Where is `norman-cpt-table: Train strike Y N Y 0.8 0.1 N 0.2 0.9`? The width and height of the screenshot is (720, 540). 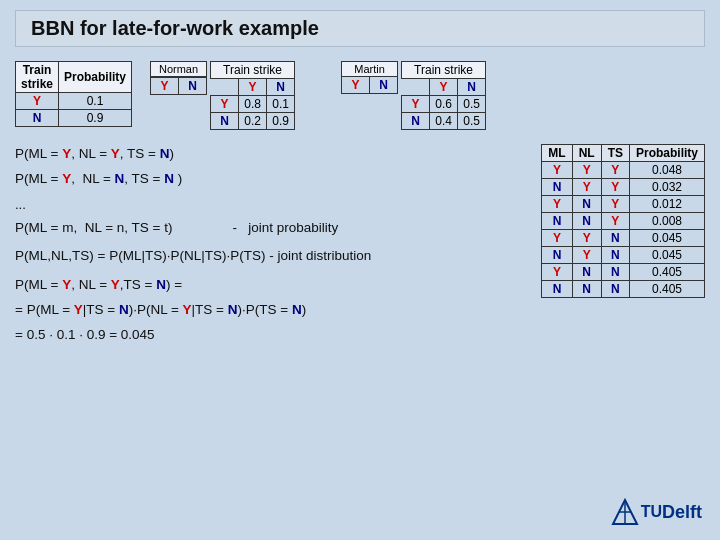 norman-cpt-table: Train strike Y N Y 0.8 0.1 N 0.2 0.9 is located at coordinates (252, 96).